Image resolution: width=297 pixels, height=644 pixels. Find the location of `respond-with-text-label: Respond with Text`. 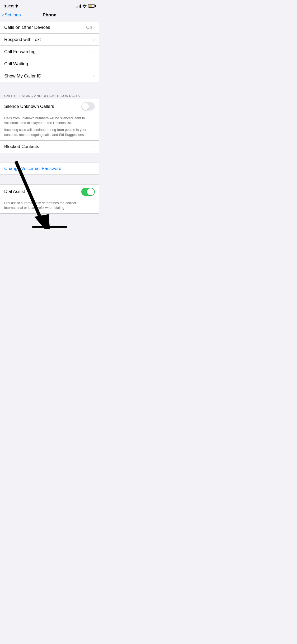

respond-with-text-label: Respond with Text is located at coordinates (23, 40).